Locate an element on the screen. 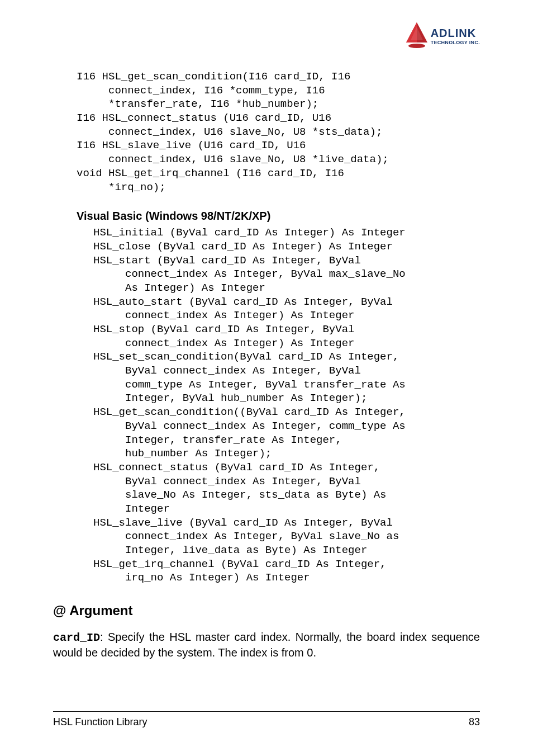  argument-param-desc: : Specify the HSL master card index. Nor… is located at coordinates (266, 645).